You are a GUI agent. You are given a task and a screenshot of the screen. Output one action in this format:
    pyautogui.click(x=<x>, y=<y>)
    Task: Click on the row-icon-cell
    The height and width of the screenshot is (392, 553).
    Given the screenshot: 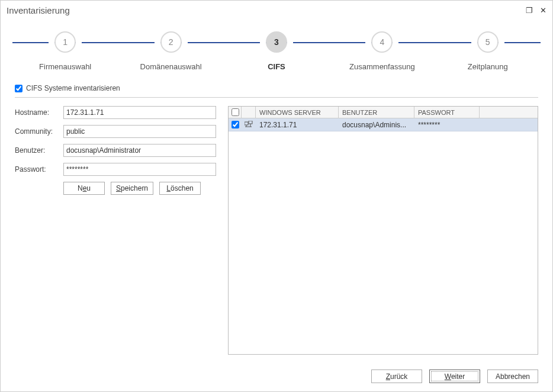 What is the action you would take?
    pyautogui.click(x=249, y=125)
    